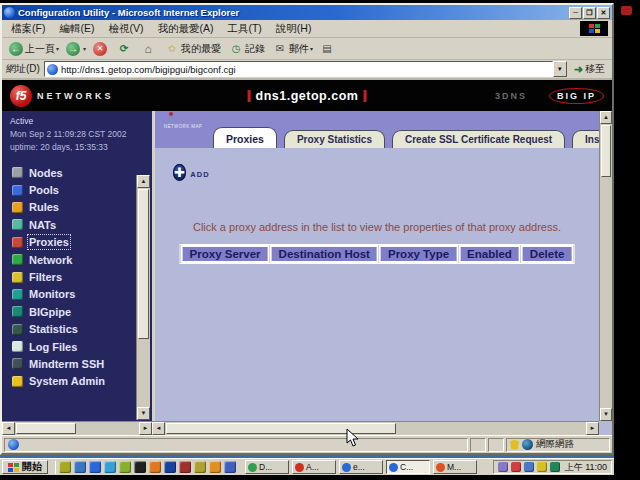 Image resolution: width=640 pixels, height=480 pixels. I want to click on main-vertical-scrollbar: ▲ ▼, so click(606, 266).